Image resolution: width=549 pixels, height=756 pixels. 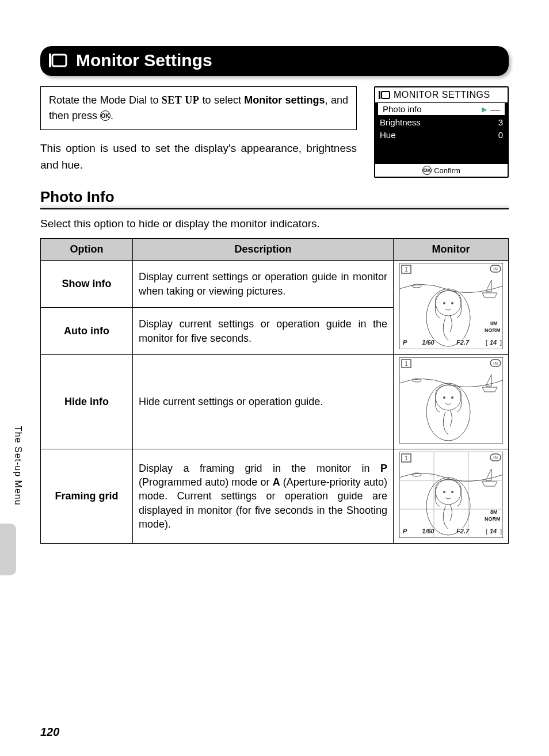 I want to click on page-title-bar: Monitor Settings, so click(x=274, y=61).